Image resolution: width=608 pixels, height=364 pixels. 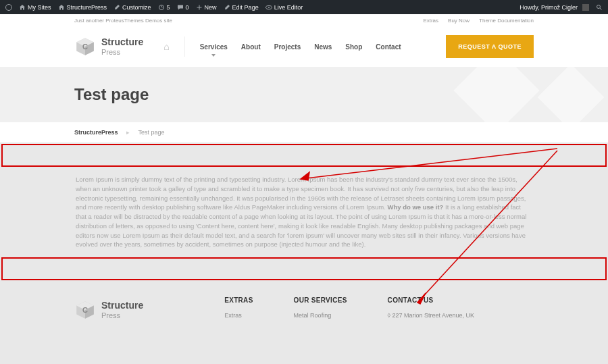 What do you see at coordinates (109, 309) in the screenshot?
I see `footer-logo: C StructurePress` at bounding box center [109, 309].